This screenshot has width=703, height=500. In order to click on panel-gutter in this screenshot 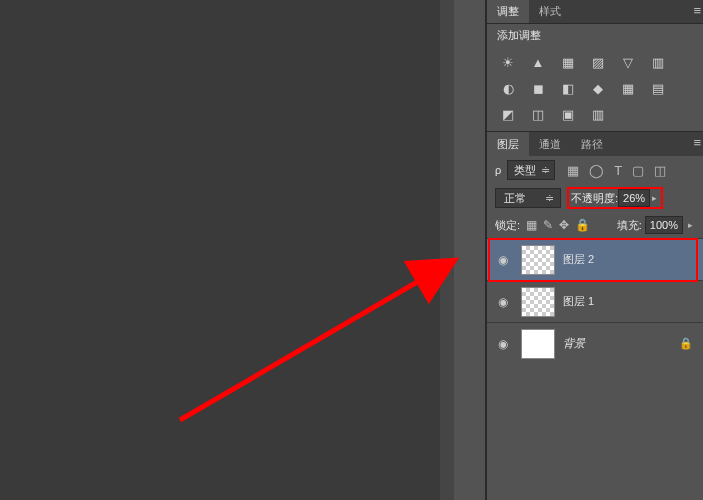, I will do `click(470, 250)`.